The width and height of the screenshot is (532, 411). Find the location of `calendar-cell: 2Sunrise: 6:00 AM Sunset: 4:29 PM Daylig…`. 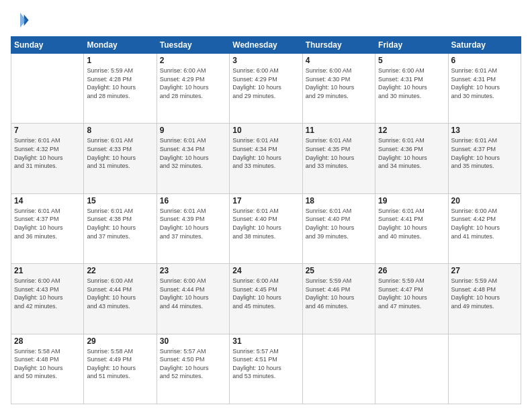

calendar-cell: 2Sunrise: 6:00 AM Sunset: 4:29 PM Daylig… is located at coordinates (193, 89).